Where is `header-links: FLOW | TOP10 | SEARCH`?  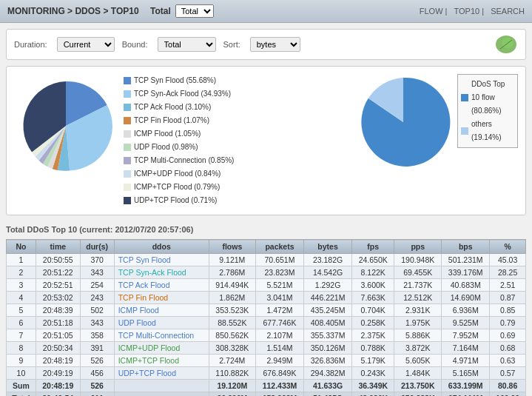 header-links: FLOW | TOP10 | SEARCH is located at coordinates (470, 11).